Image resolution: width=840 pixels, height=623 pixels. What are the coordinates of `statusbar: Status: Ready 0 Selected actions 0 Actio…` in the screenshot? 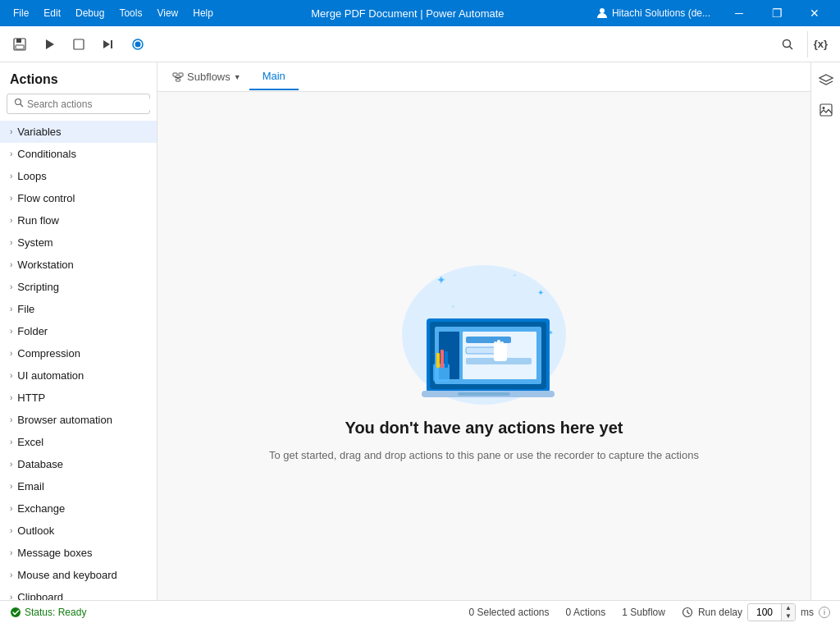 It's located at (420, 612).